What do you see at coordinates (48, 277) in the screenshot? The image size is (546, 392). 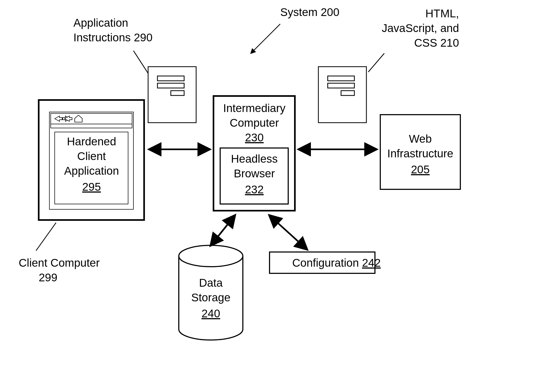 I see `svg-text: 299` at bounding box center [48, 277].